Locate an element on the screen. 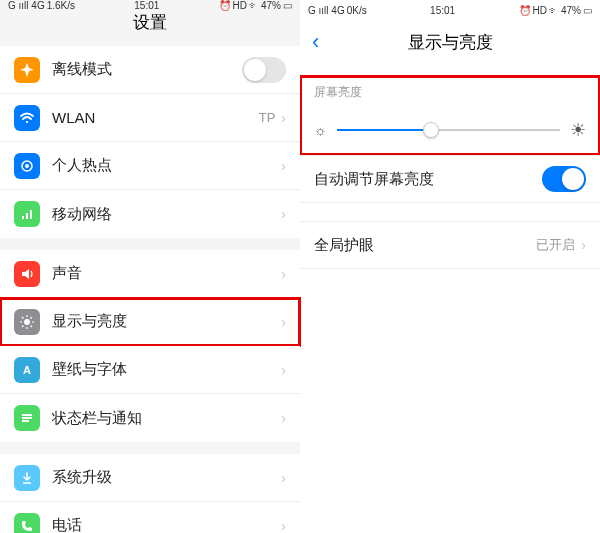  row-eye-protect: 全局护眼 已开启 › is located at coordinates (450, 245).